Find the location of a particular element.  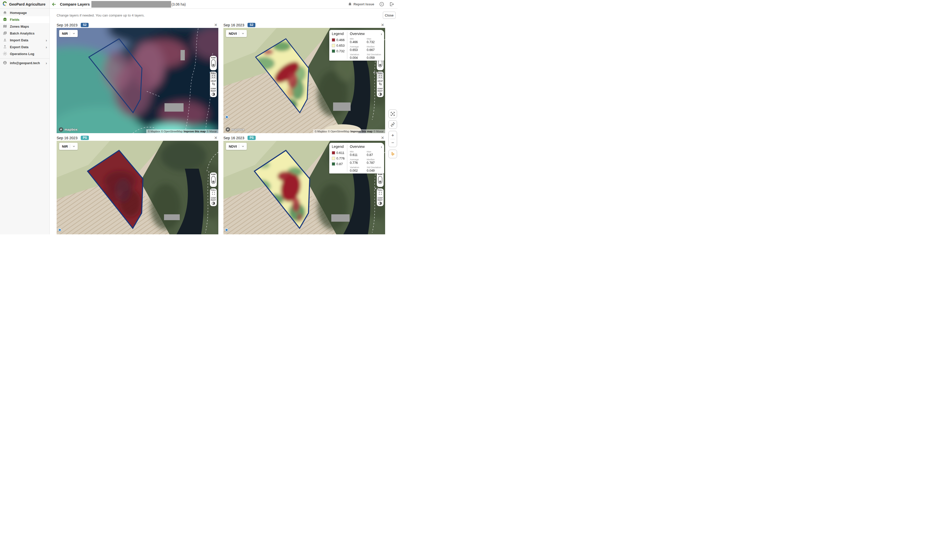

panel-1-source-badge: S2 is located at coordinates (85, 25).